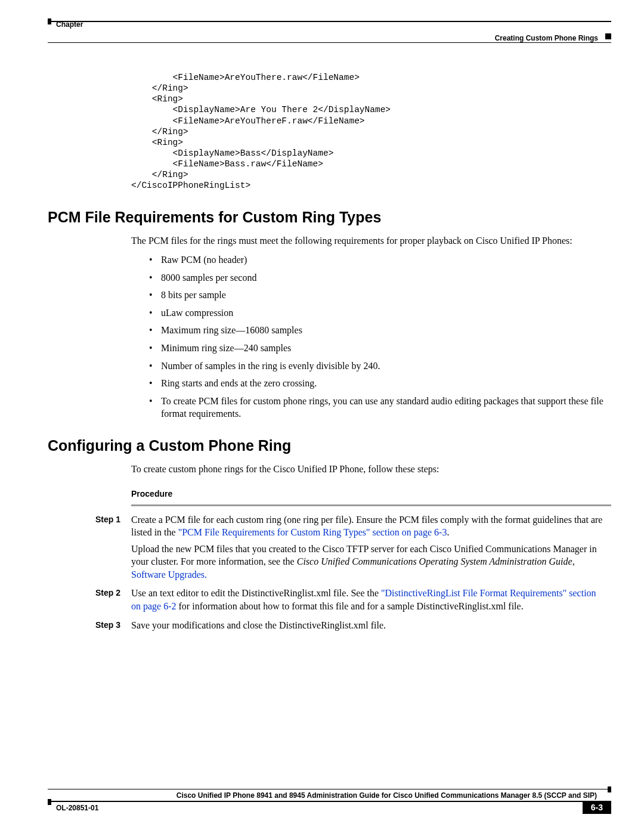 The image size is (644, 833). What do you see at coordinates (329, 549) in the screenshot?
I see `step-row: Step 1 Create a PCM file for each custom…` at bounding box center [329, 549].